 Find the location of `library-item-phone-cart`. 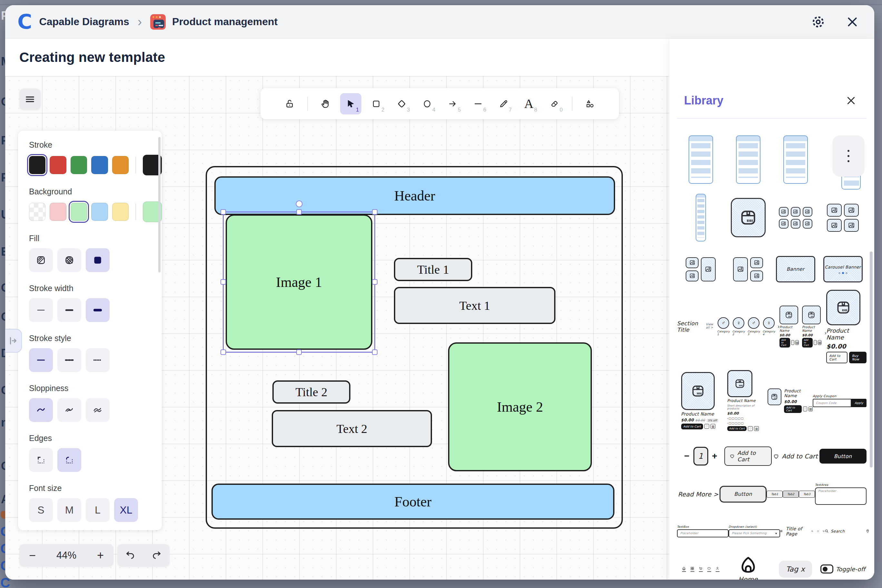

library-item-phone-cart is located at coordinates (795, 160).